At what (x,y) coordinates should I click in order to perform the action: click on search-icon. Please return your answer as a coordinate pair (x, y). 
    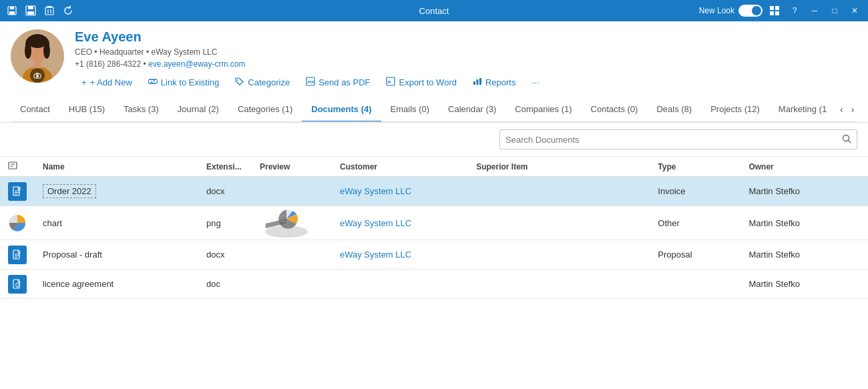
    Looking at the image, I should click on (847, 140).